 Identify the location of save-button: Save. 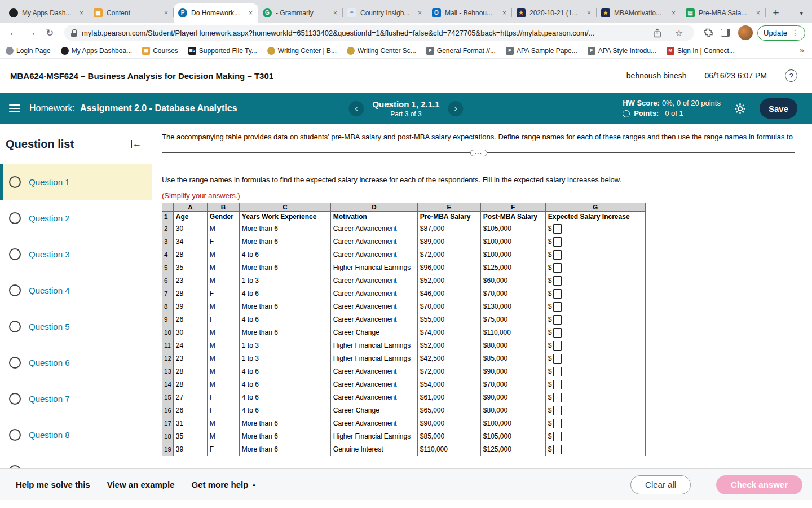
(778, 108).